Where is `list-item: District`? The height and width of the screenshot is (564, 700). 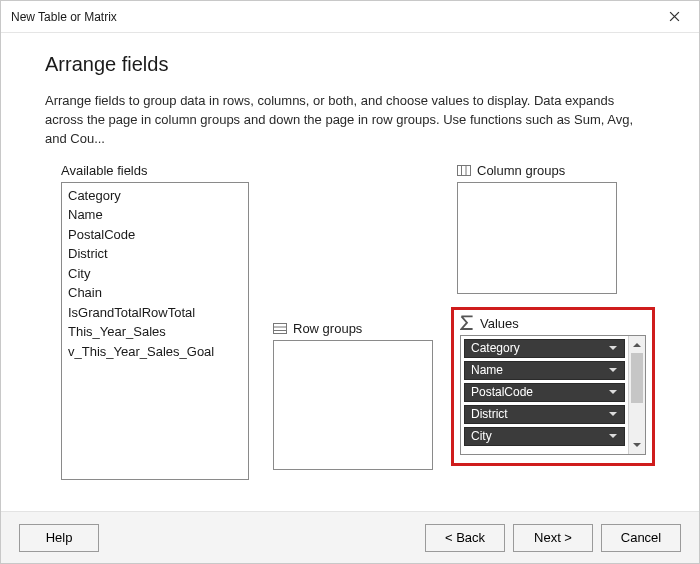 list-item: District is located at coordinates (155, 254).